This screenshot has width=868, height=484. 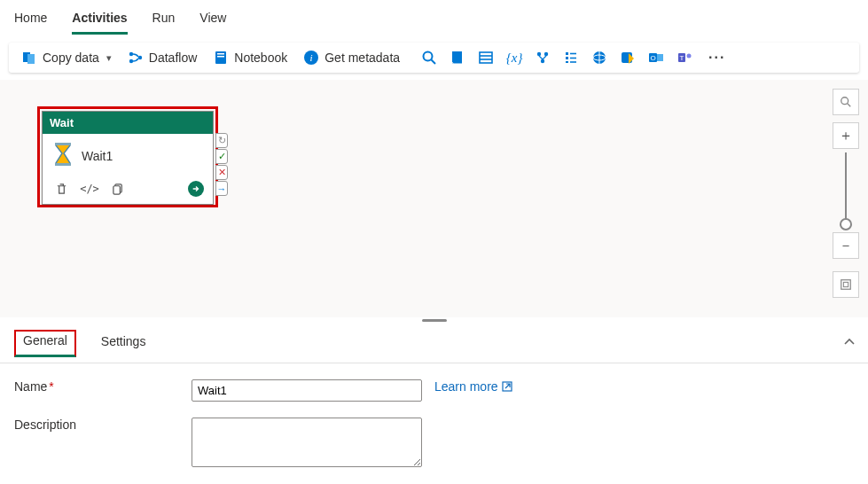 I want to click on copy-data-label: Copy data, so click(x=71, y=58).